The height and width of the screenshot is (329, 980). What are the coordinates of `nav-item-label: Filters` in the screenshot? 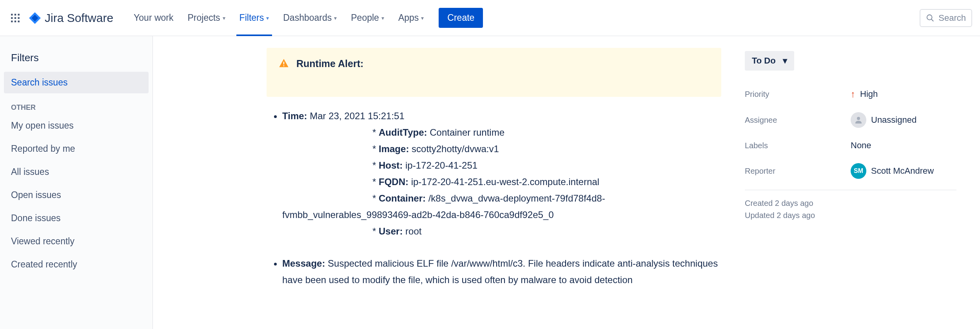 It's located at (252, 18).